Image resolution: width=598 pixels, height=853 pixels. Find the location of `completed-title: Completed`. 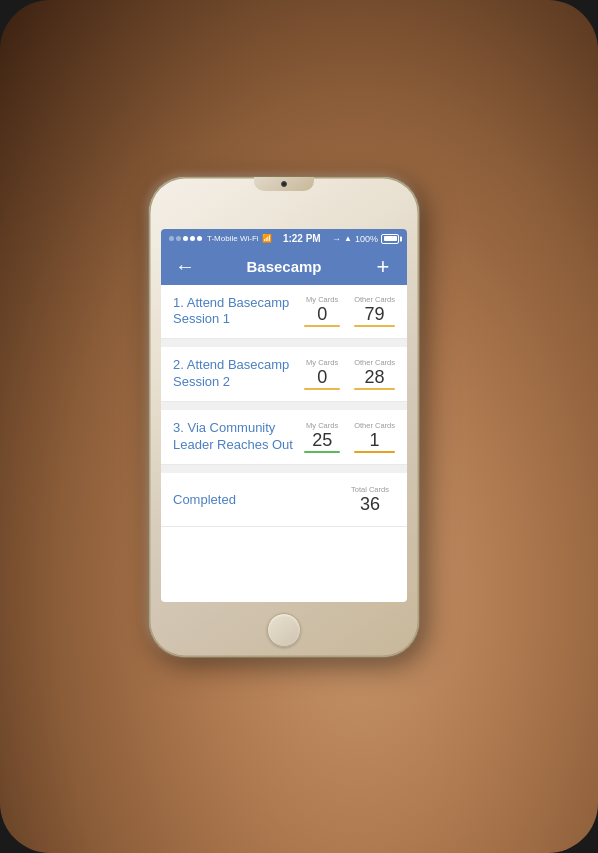

completed-title: Completed is located at coordinates (204, 500).